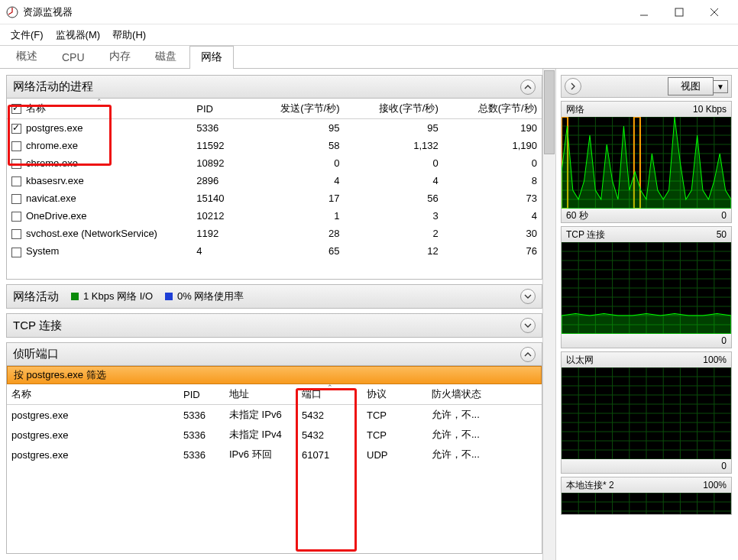 Image resolution: width=738 pixels, height=560 pixels. What do you see at coordinates (715, 360) in the screenshot?
I see `chart-eth-max: 100%` at bounding box center [715, 360].